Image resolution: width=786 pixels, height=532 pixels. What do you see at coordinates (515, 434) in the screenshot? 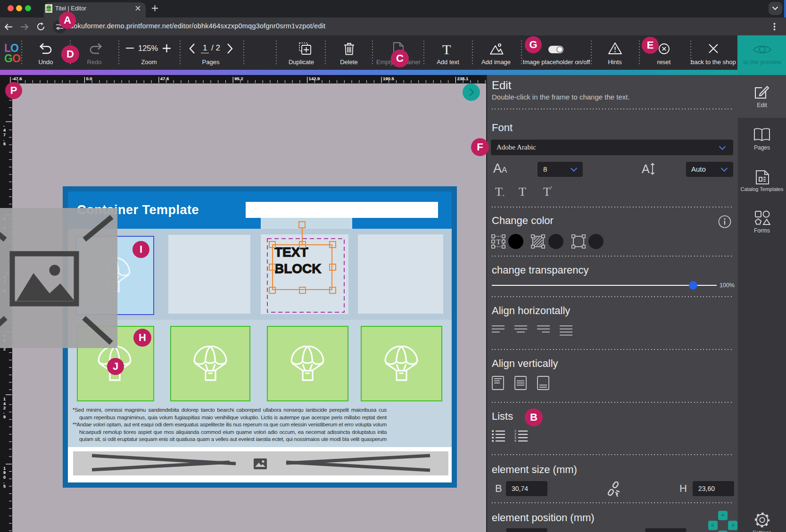
I see `svg-text: 2` at bounding box center [515, 434].